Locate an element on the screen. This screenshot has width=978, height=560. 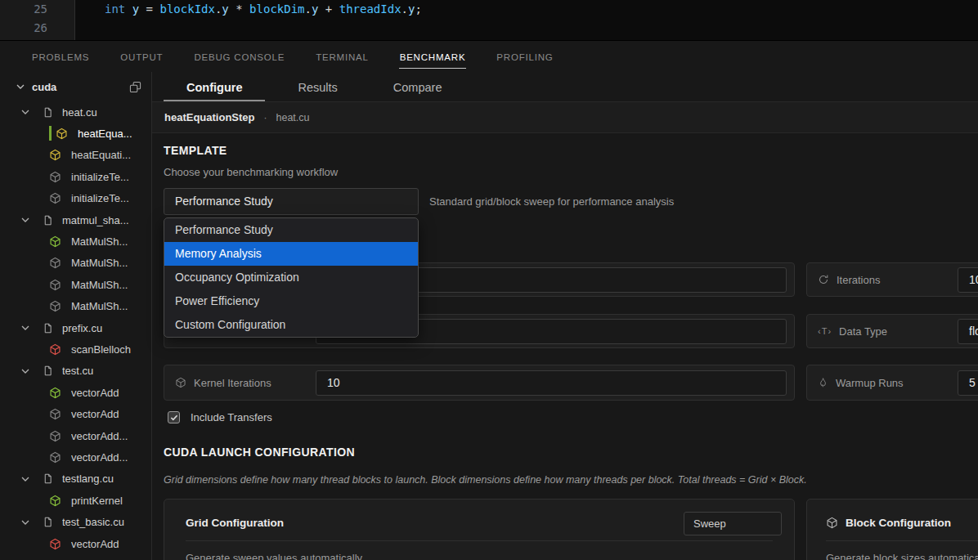
code-token: . is located at coordinates (405, 9).